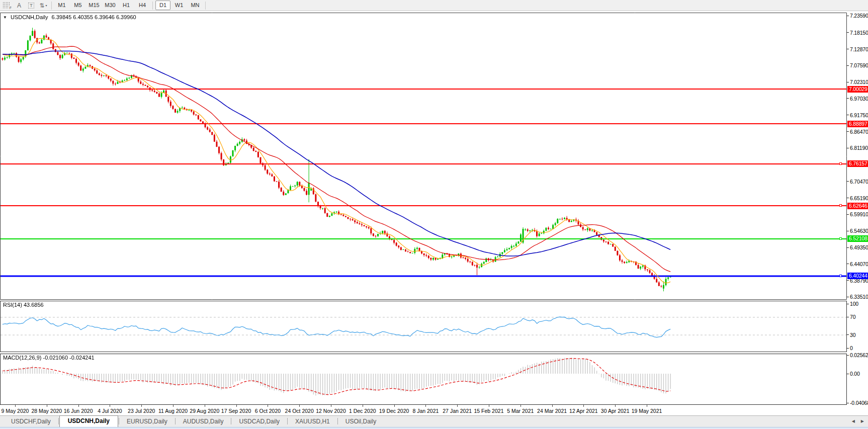 The height and width of the screenshot is (429, 868). I want to click on scroll-left-icon: ◀, so click(853, 421).